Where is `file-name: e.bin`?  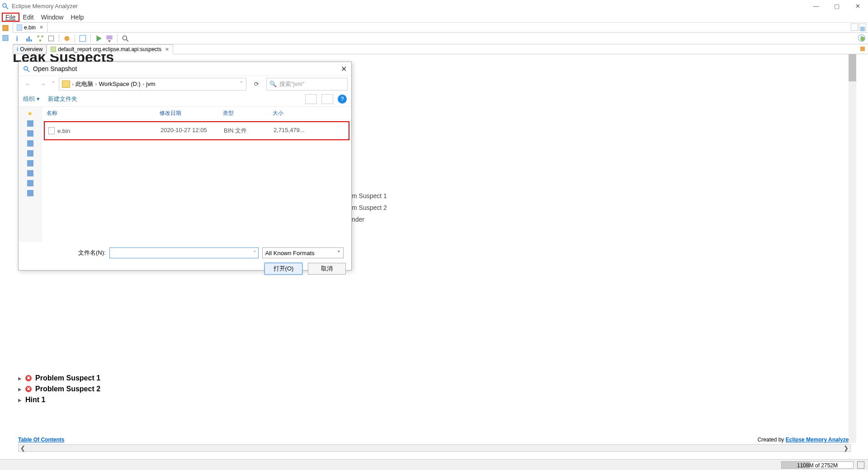
file-name: e.bin is located at coordinates (64, 131).